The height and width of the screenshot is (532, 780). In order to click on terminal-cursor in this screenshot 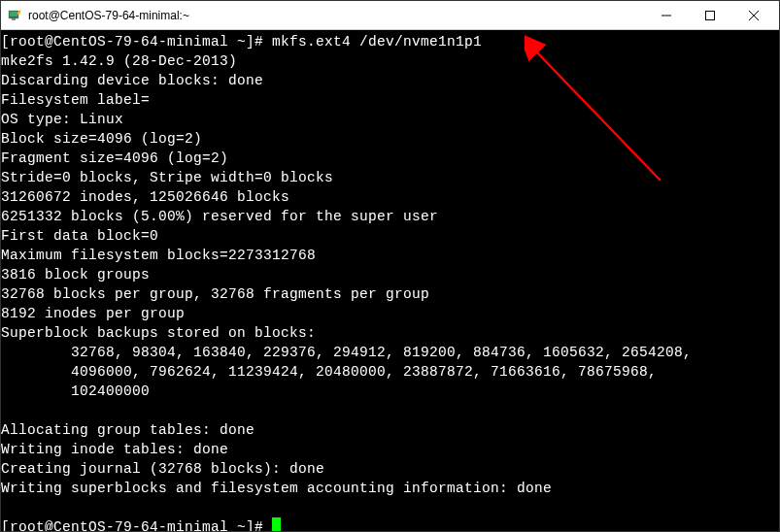, I will do `click(276, 524)`.